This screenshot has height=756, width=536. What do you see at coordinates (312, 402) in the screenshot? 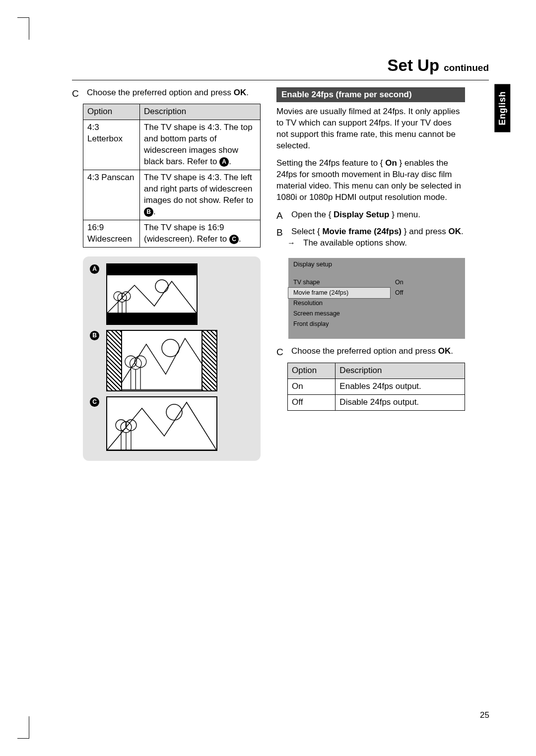
I see `cell-option: Off` at bounding box center [312, 402].